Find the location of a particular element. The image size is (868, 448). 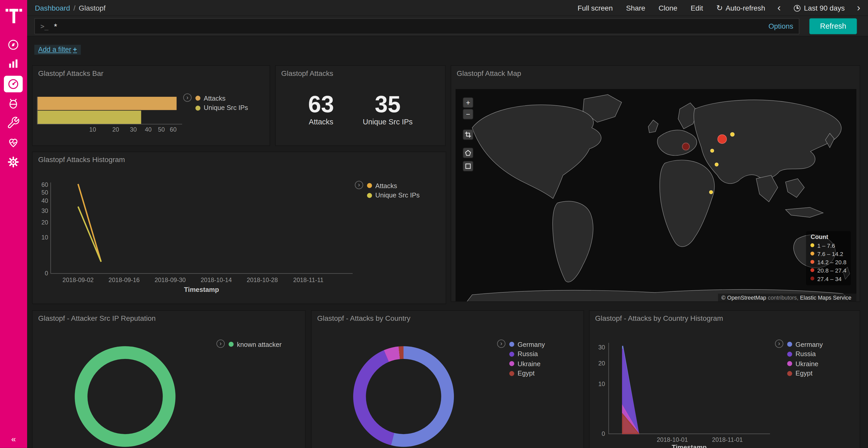

panel-attacks-by-country-histogram: Glastopf - Attacks by Country Histogram … is located at coordinates (724, 379).